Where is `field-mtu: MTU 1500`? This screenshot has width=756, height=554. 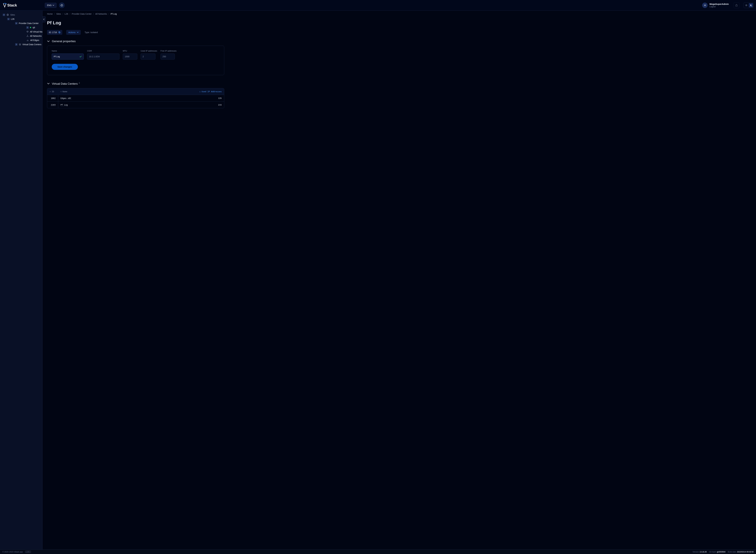
field-mtu: MTU 1500 is located at coordinates (130, 55).